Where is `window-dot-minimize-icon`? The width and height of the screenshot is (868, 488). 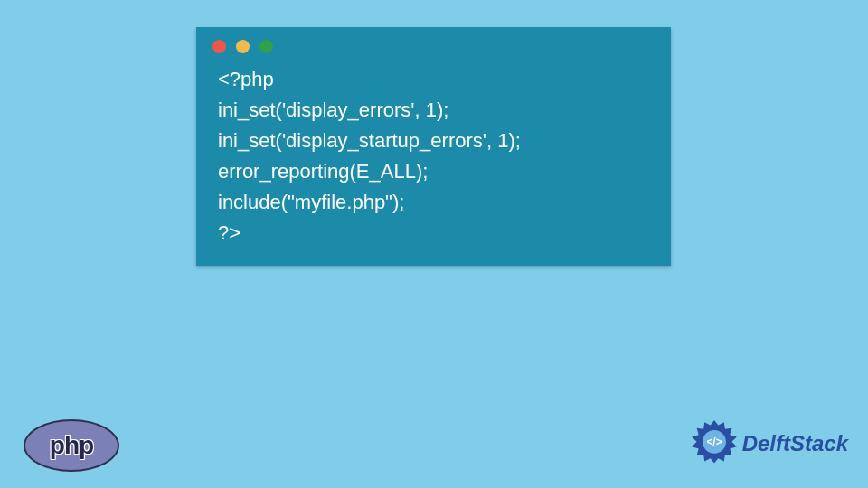
window-dot-minimize-icon is located at coordinates (242, 47).